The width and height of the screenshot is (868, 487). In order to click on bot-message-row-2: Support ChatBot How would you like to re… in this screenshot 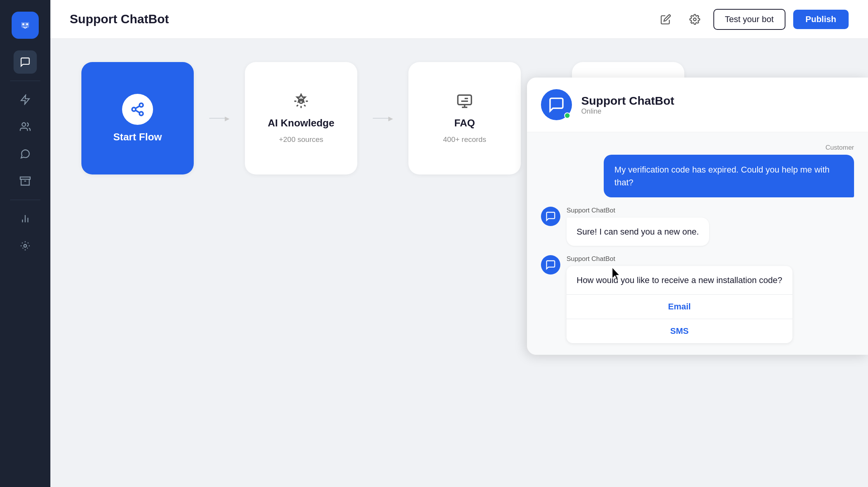, I will do `click(698, 299)`.